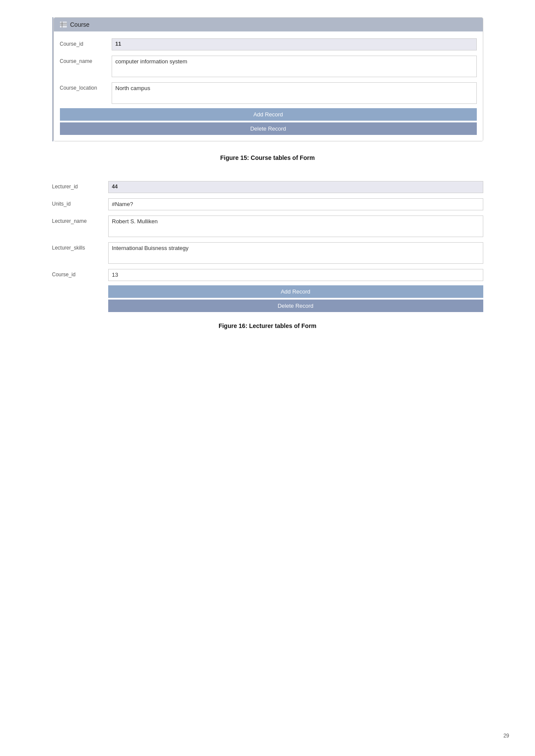 This screenshot has height=756, width=535. What do you see at coordinates (268, 246) in the screenshot?
I see `lecturer-form: Lecturer_id 44 Units_id #Name? Lecturer_…` at bounding box center [268, 246].